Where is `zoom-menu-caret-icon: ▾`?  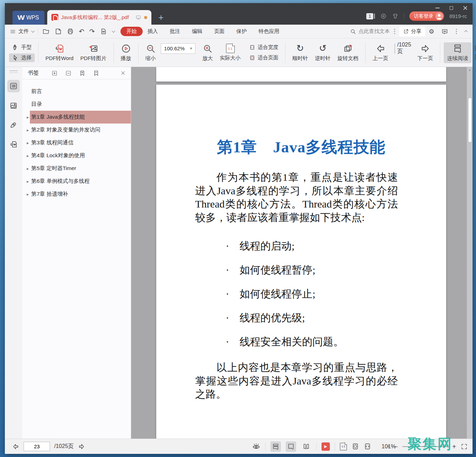 zoom-menu-caret-icon: ▾ is located at coordinates (389, 446).